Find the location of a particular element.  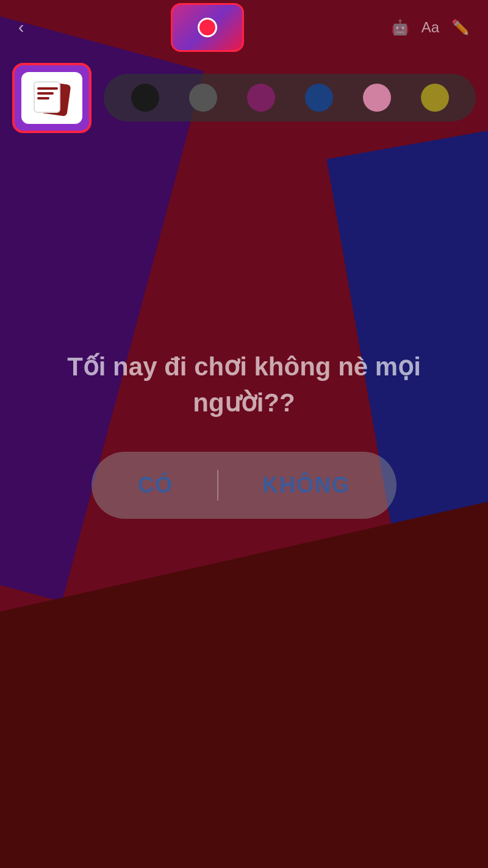

sticker-inner is located at coordinates (52, 98).